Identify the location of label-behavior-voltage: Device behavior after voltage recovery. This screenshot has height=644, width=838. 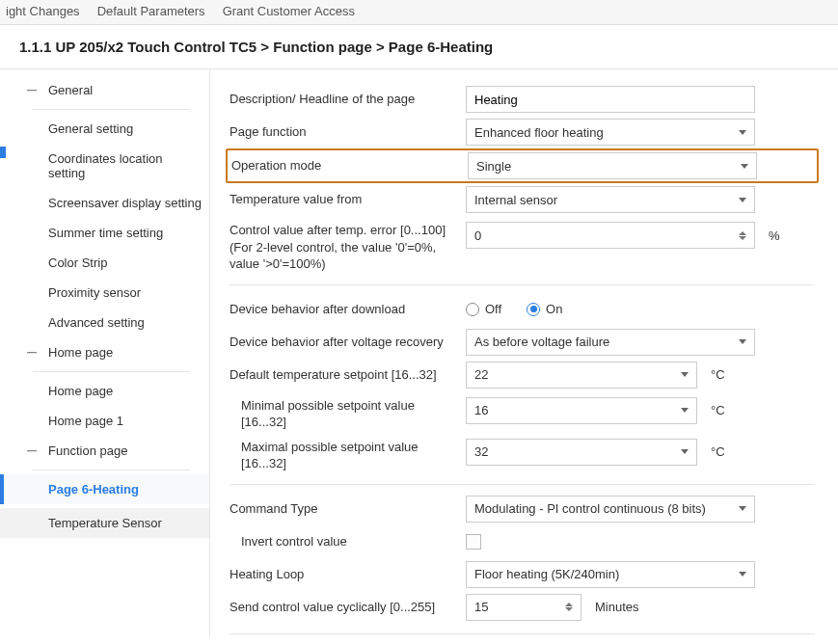
(347, 342).